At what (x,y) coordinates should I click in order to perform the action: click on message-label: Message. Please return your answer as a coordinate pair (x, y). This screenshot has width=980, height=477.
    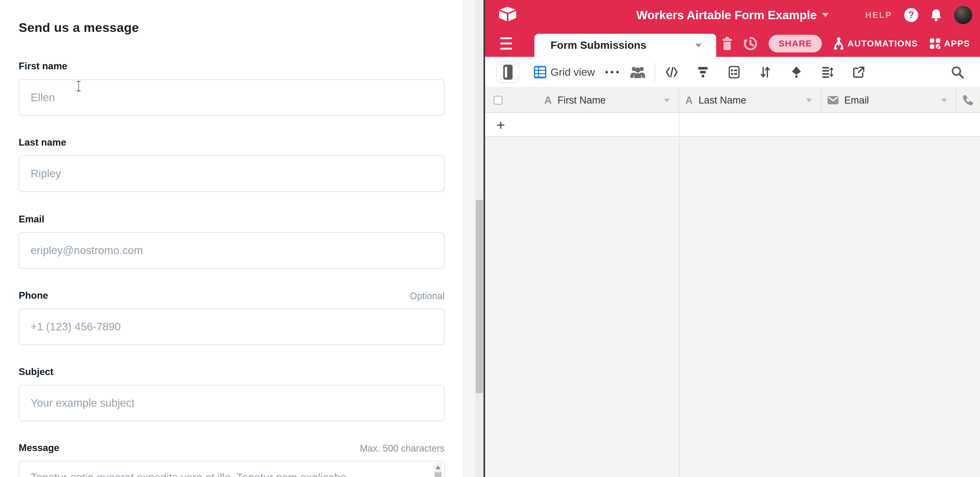
    Looking at the image, I should click on (39, 448).